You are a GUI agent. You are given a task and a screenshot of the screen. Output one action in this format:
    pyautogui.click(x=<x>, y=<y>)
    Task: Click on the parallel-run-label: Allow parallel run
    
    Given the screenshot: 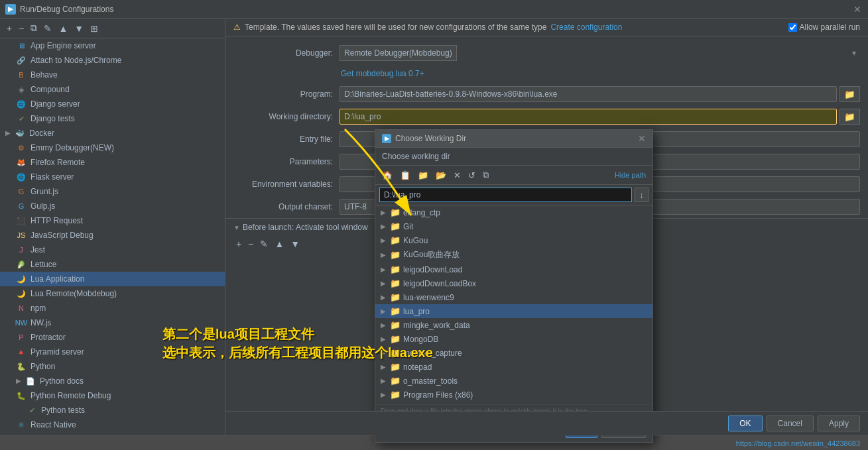 What is the action you would take?
    pyautogui.click(x=830, y=27)
    